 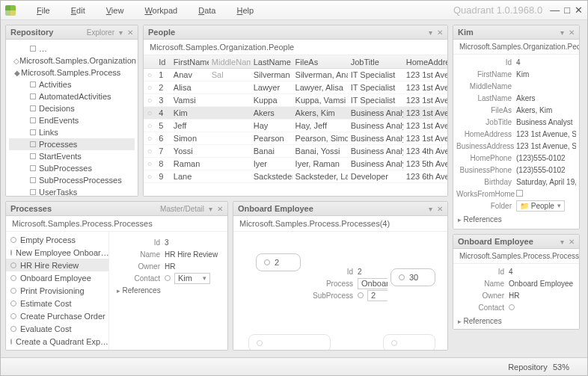 I want to click on diagram-node: 30, so click(x=413, y=277).